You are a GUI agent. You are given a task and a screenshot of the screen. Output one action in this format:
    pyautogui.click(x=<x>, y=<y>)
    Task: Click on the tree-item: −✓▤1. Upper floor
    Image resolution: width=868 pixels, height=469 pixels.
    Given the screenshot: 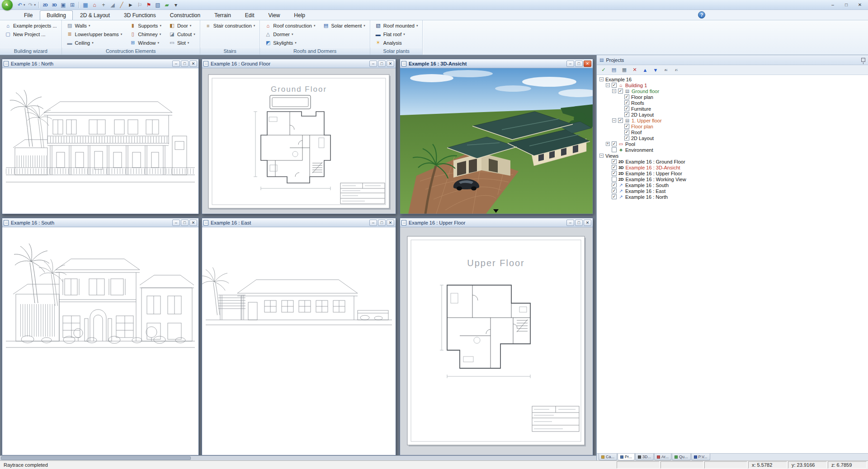 What is the action you would take?
    pyautogui.click(x=732, y=120)
    